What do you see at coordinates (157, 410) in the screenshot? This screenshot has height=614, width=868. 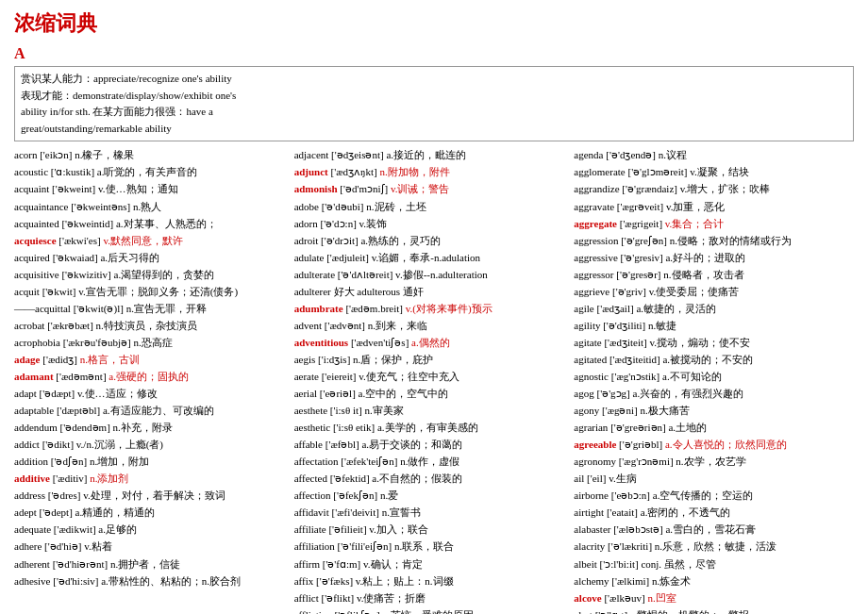 I see `entry-def: a.有适应能力、可改编的` at bounding box center [157, 410].